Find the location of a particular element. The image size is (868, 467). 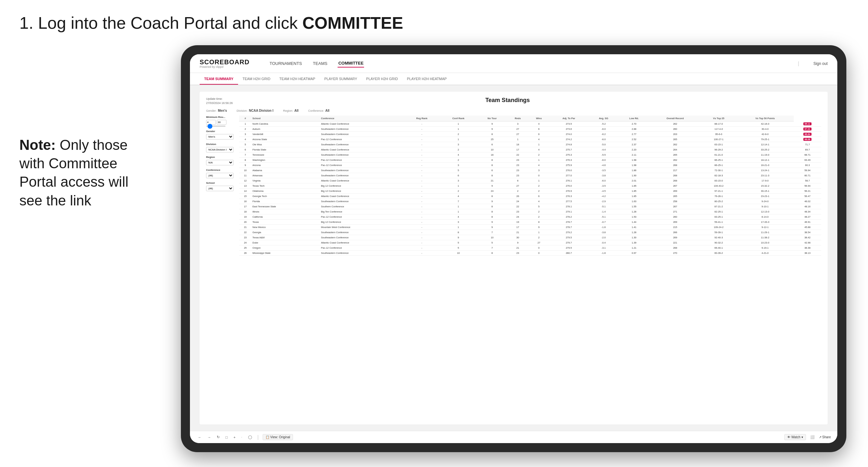

toolbar-expand: ⬜ is located at coordinates (813, 437).